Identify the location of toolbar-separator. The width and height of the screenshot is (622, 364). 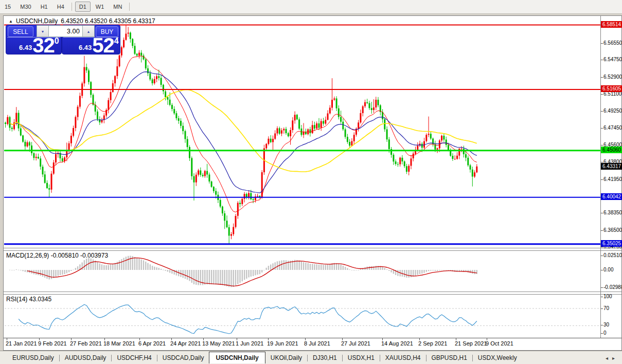
(130, 7).